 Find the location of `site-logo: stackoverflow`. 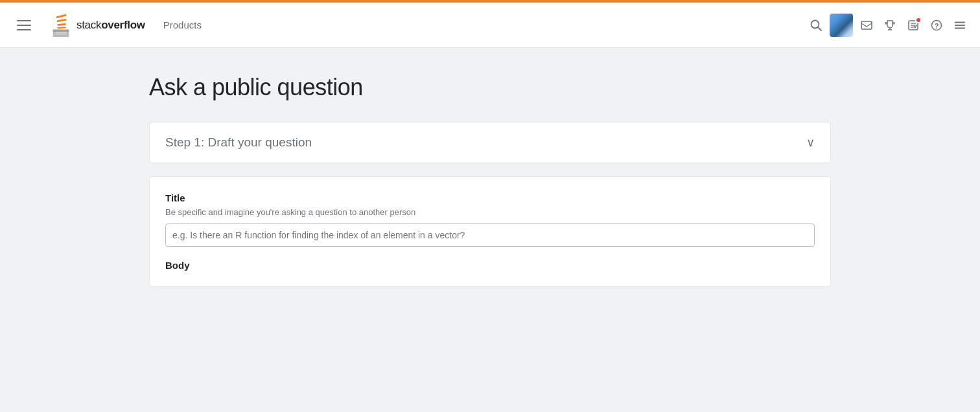

site-logo: stackoverflow is located at coordinates (98, 25).